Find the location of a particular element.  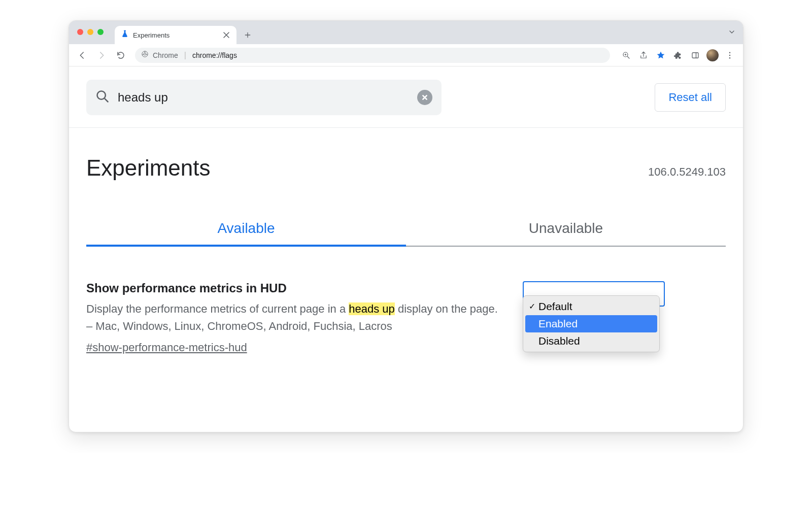

new-tab-button is located at coordinates (248, 35).